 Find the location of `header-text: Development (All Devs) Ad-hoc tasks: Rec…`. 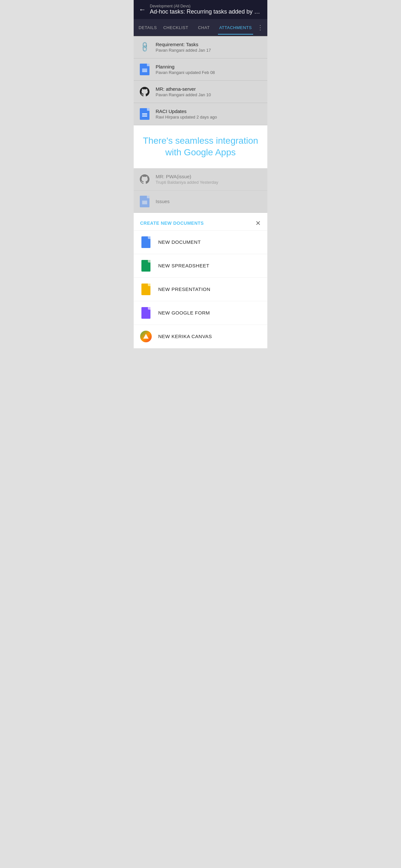

header-text: Development (All Devs) Ad-hoc tasks: Rec… is located at coordinates (206, 9).